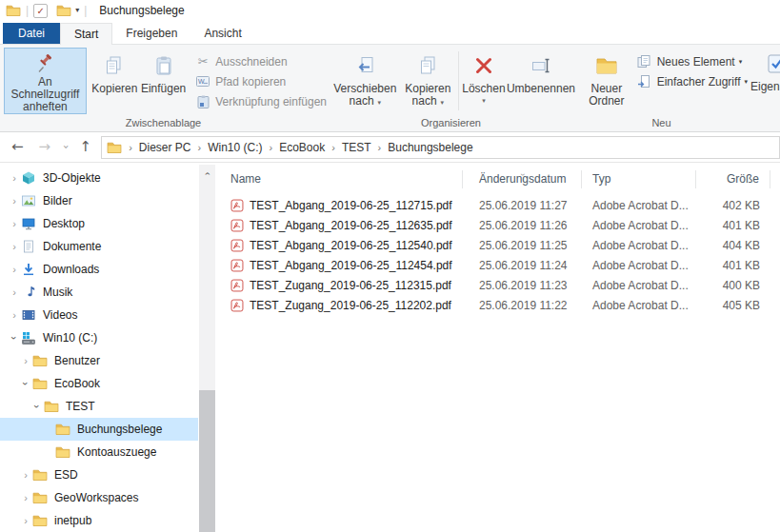 This screenshot has height=532, width=780. I want to click on tree-item: ›3D-Objekte, so click(99, 178).